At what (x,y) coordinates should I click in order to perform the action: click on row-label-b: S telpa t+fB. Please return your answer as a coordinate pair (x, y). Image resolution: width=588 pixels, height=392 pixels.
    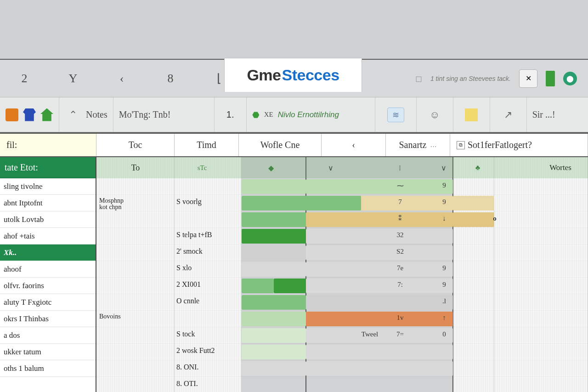
    Looking at the image, I should click on (194, 235).